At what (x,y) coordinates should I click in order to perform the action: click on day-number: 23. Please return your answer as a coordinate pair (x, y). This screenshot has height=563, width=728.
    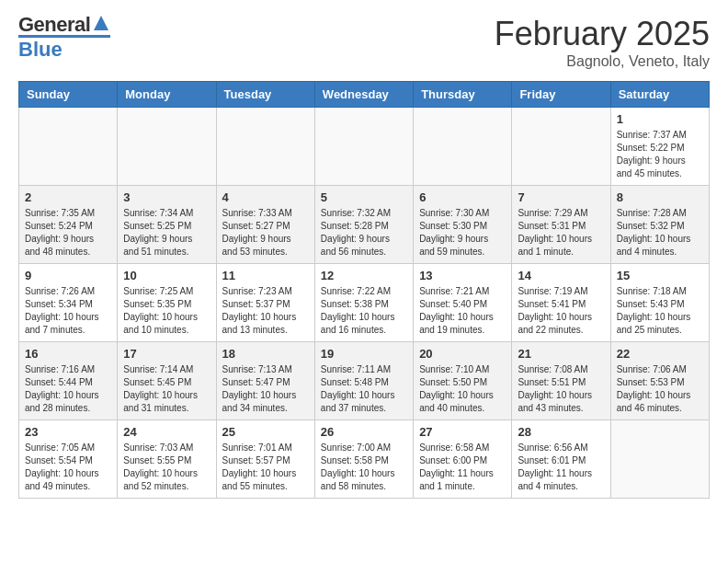
    Looking at the image, I should click on (68, 432).